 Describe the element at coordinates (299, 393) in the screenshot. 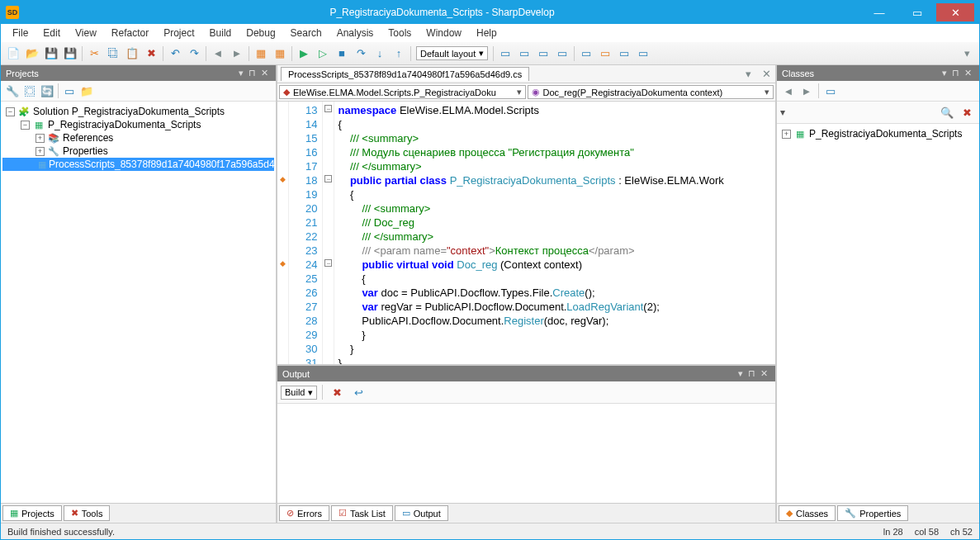

I see `output-source-dropdown: Build▾` at that location.